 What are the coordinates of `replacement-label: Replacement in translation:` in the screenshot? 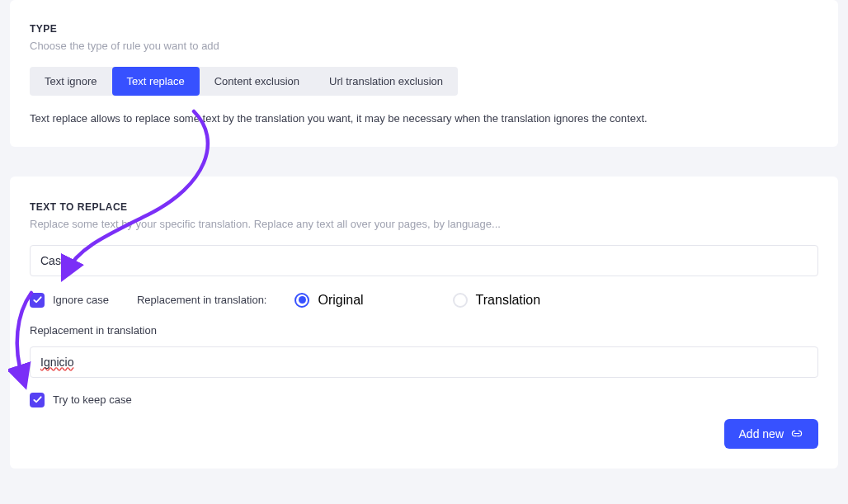 It's located at (202, 300).